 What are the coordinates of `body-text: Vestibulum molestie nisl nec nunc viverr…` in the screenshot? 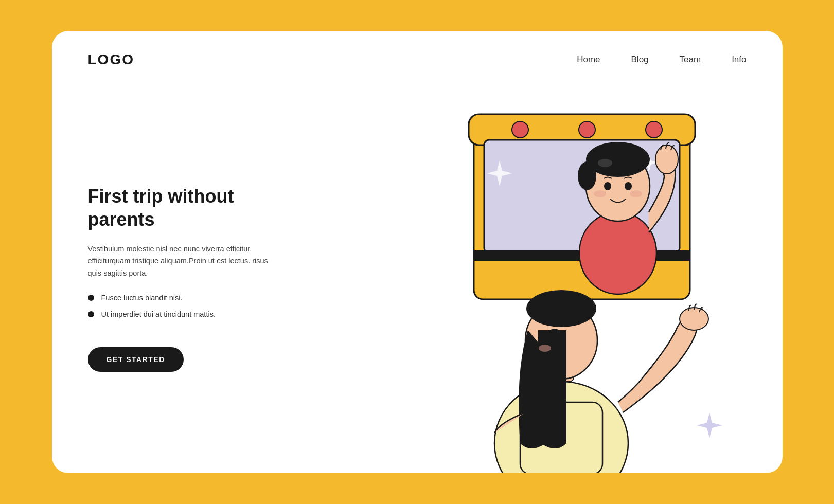 It's located at (186, 261).